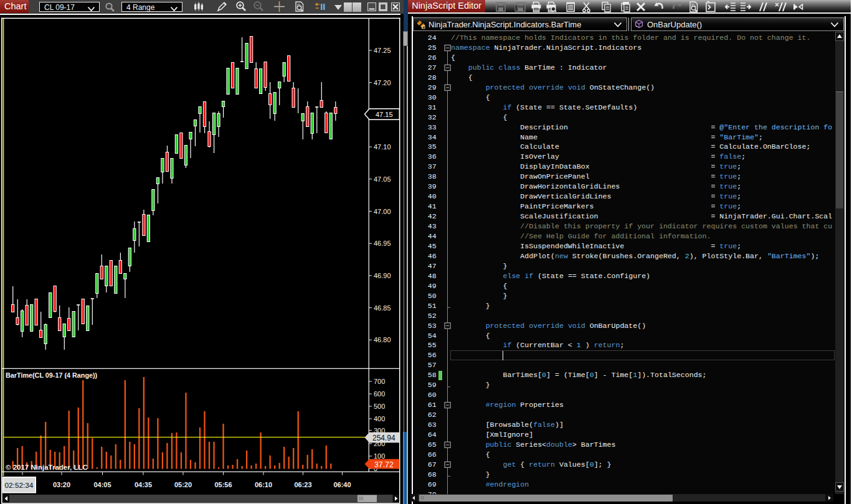 The height and width of the screenshot is (504, 852). I want to click on svg-text: 700, so click(379, 381).